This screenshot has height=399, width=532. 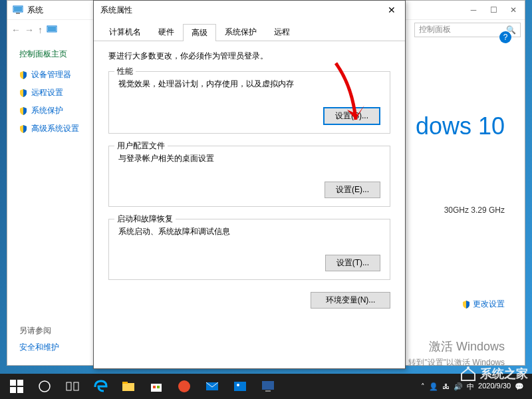 I want to click on change-settings-link: 更改设置, so click(x=483, y=305).